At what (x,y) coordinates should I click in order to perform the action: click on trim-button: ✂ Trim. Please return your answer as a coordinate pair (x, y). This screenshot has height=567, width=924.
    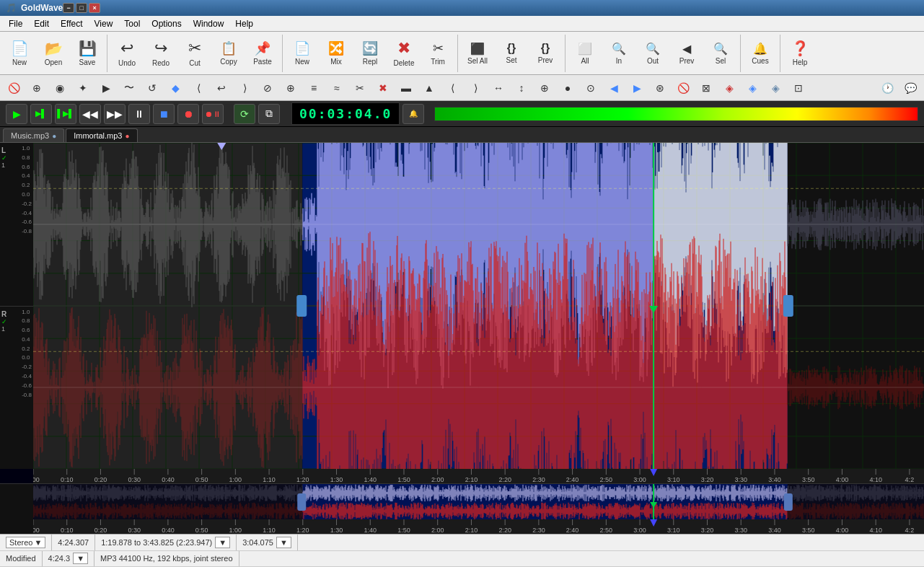
    Looking at the image, I should click on (438, 53).